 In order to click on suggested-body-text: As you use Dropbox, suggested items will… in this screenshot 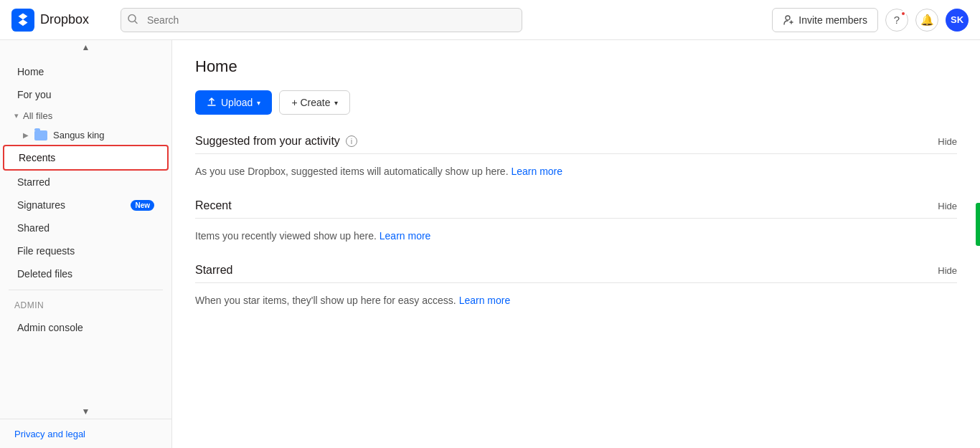, I will do `click(352, 171)`.